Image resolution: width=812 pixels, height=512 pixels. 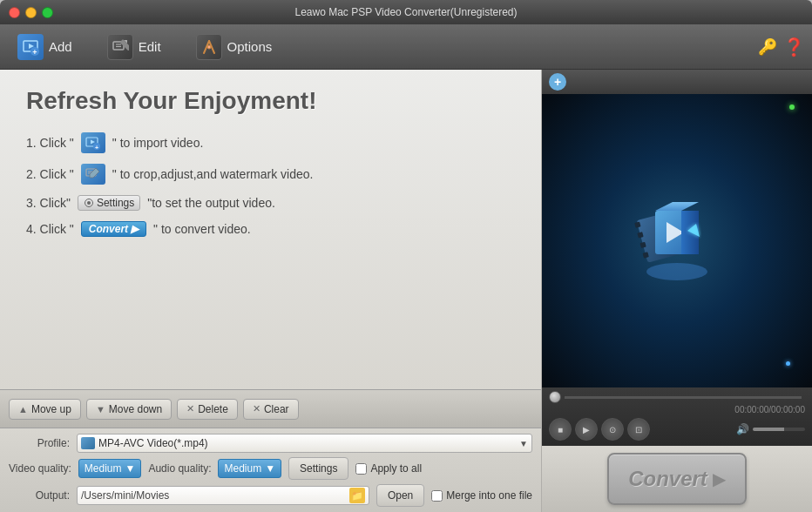 I want to click on add-label: Add, so click(x=61, y=47).